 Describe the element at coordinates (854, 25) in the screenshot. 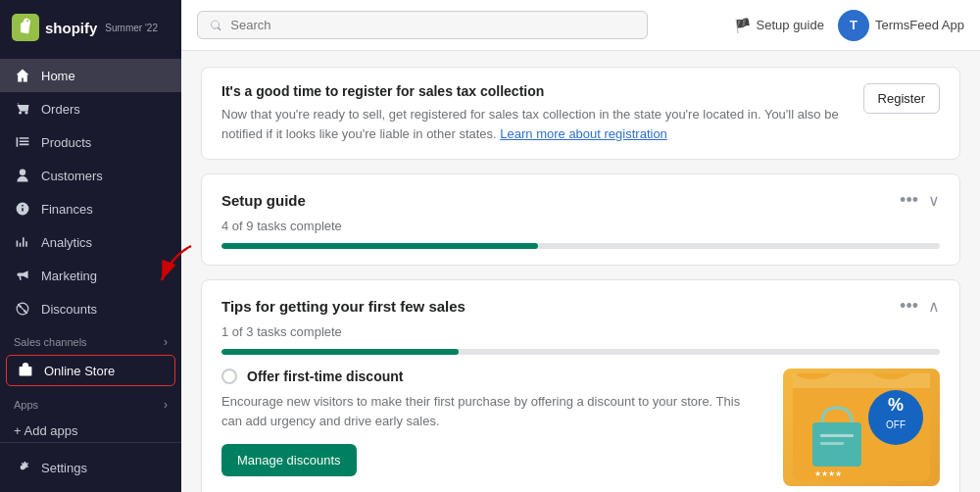

I see `avatar: T` at that location.